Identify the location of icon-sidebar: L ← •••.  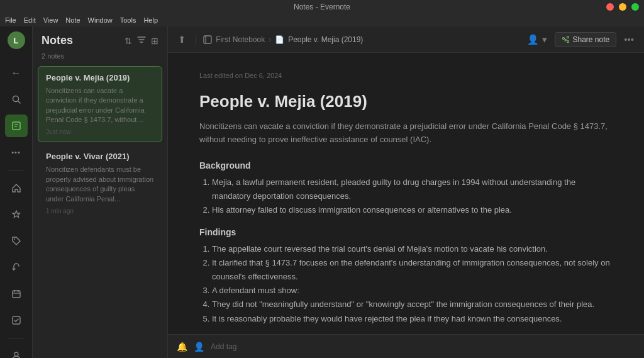
(16, 193).